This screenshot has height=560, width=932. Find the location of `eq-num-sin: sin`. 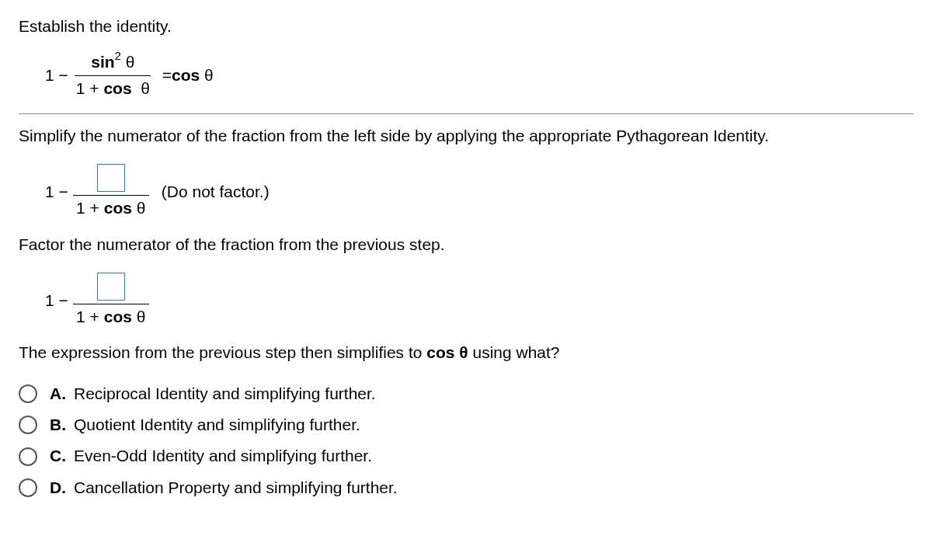

eq-num-sin: sin is located at coordinates (103, 62).